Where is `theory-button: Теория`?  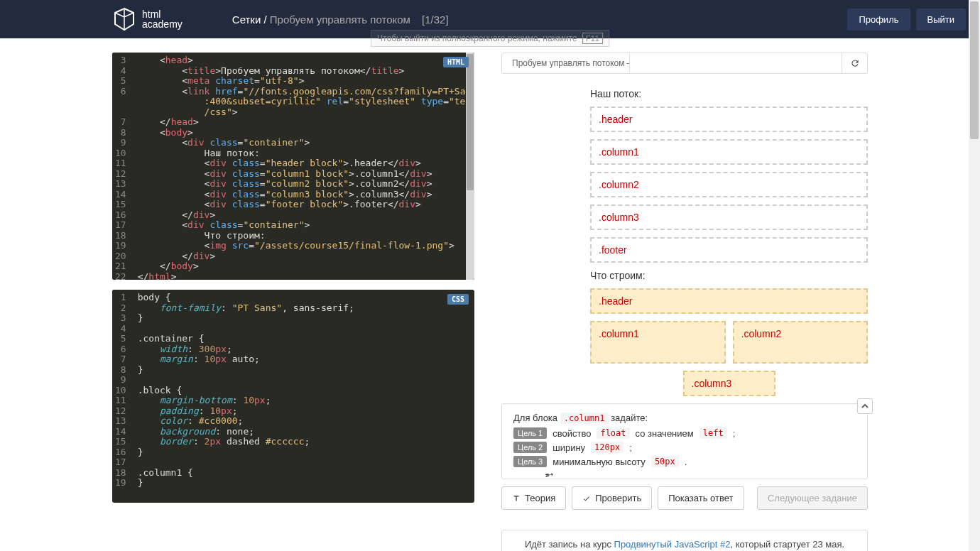 theory-button: Теория is located at coordinates (534, 498).